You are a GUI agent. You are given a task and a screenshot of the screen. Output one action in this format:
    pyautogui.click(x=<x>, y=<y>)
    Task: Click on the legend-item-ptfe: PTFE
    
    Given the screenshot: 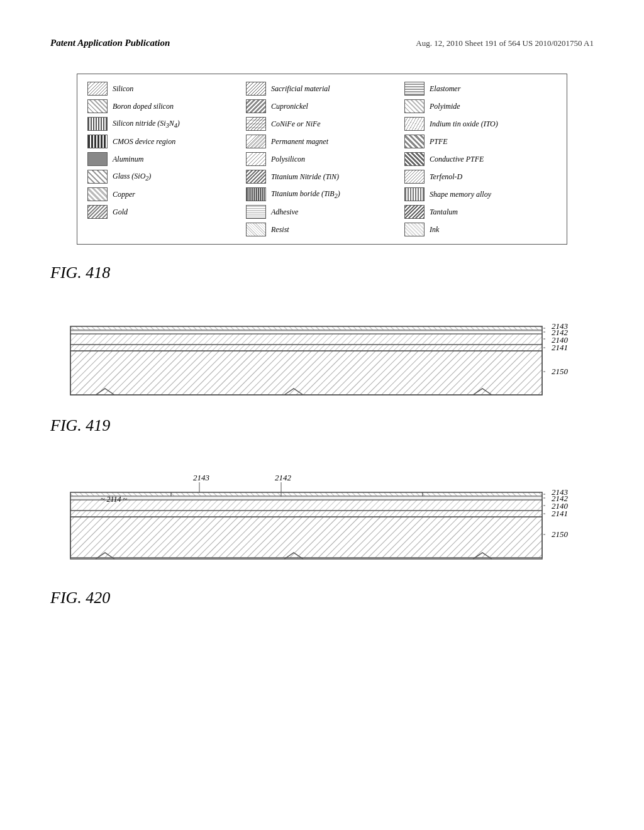 What is the action you would take?
    pyautogui.click(x=480, y=141)
    